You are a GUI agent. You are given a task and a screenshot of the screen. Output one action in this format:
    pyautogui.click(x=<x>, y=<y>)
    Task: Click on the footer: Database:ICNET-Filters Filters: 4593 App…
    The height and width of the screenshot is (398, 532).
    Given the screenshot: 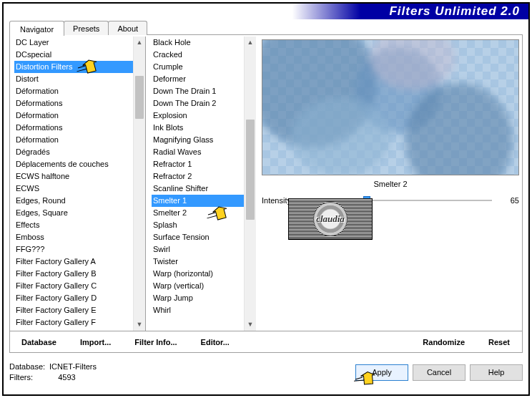 What is the action you would take?
    pyautogui.click(x=266, y=372)
    